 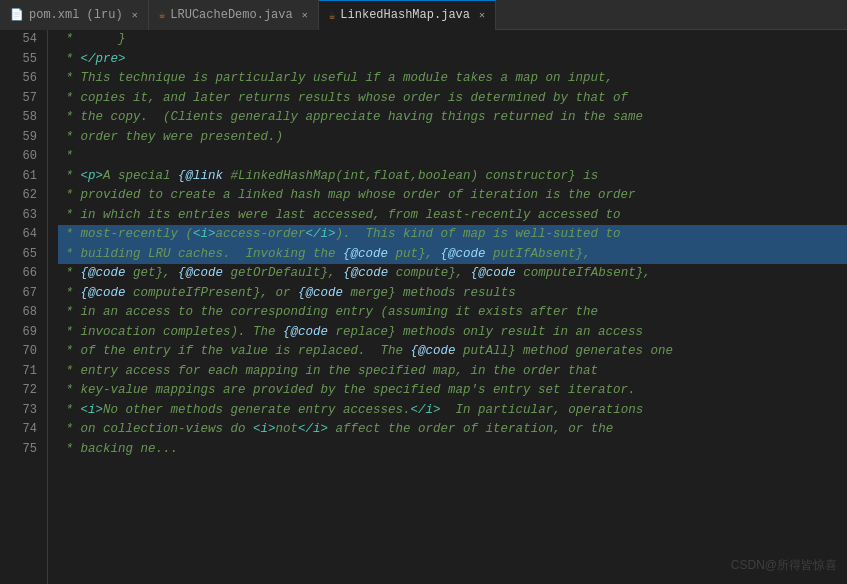 What do you see at coordinates (22, 450) in the screenshot?
I see `line-num-75: 75` at bounding box center [22, 450].